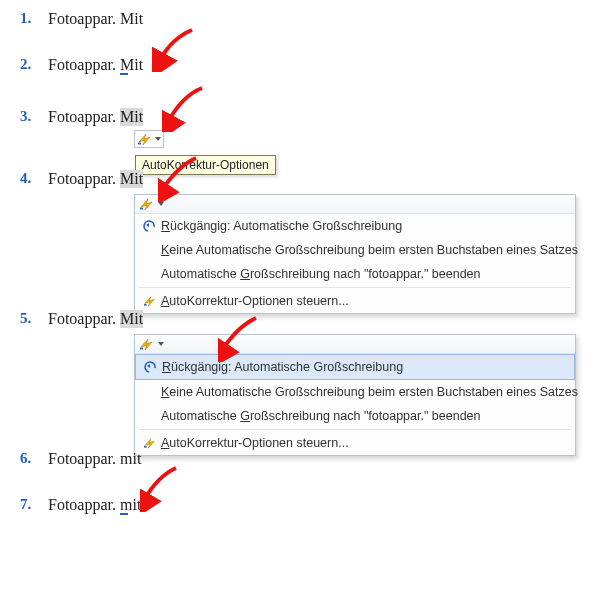 Image resolution: width=600 pixels, height=600 pixels. What do you see at coordinates (149, 139) in the screenshot?
I see `autocorrect-options-button: AutoKorrektur-Optionen` at bounding box center [149, 139].